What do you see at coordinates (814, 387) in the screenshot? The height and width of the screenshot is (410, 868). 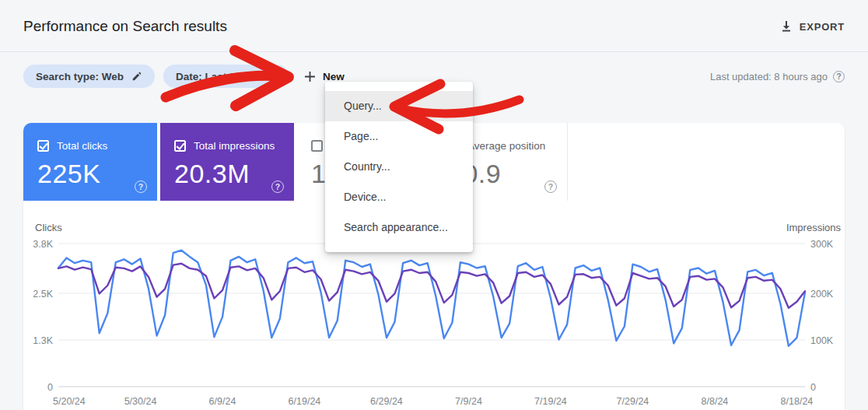 I see `right-axis-tick: 0` at bounding box center [814, 387].